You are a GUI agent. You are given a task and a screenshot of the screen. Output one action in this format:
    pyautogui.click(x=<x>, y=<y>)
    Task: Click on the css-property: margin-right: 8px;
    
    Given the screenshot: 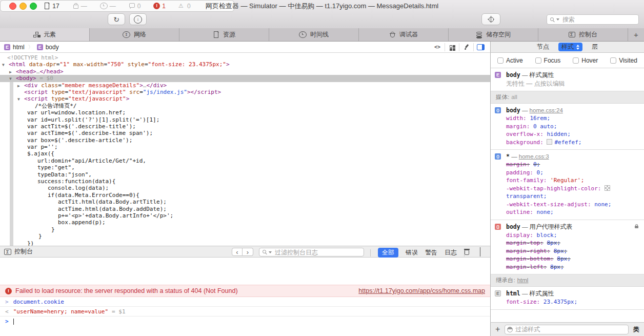 What is the action you would take?
    pyautogui.click(x=573, y=251)
    